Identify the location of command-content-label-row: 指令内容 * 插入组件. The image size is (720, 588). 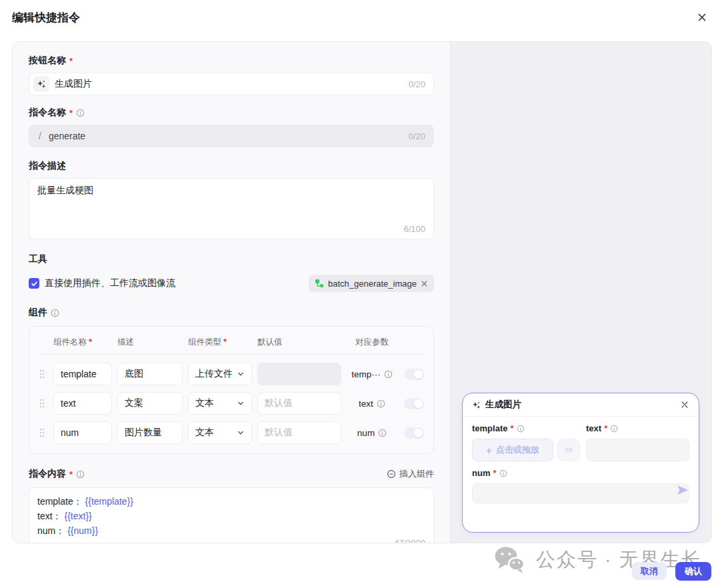
(231, 474).